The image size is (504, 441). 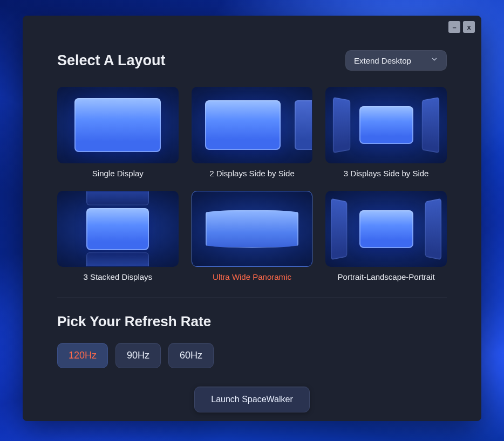 I want to click on page-title: Select A Layout, so click(x=111, y=60).